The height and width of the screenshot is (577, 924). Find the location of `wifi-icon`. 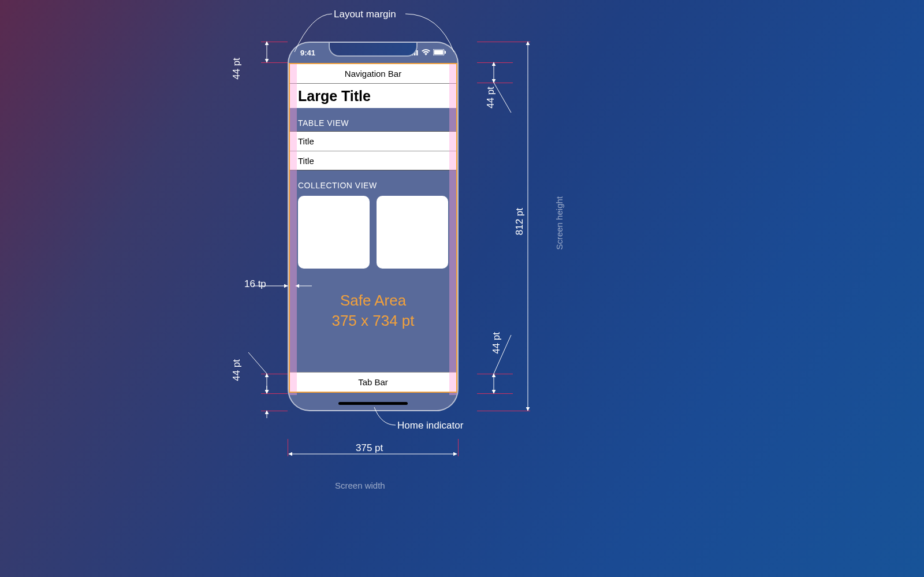

wifi-icon is located at coordinates (426, 53).